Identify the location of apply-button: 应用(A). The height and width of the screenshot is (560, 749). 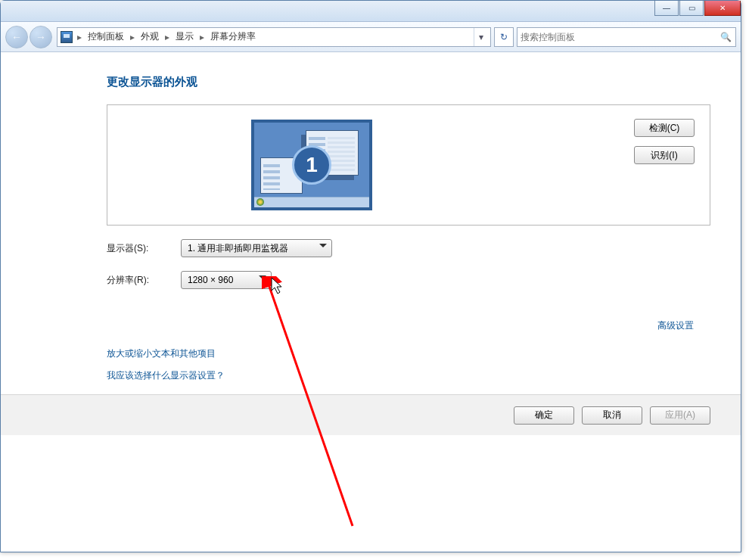
(680, 415).